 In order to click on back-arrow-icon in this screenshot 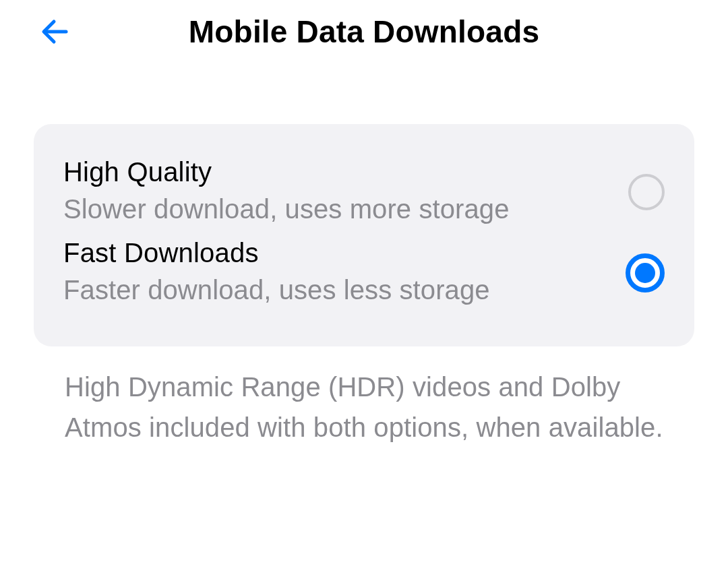, I will do `click(55, 32)`.